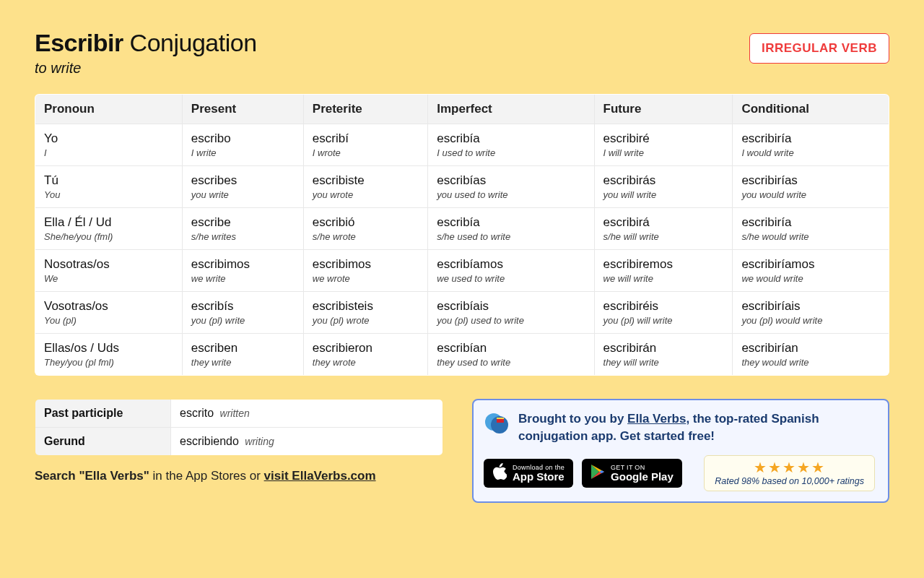  I want to click on conjugation-cell: escribiríanthey would write, so click(811, 355).